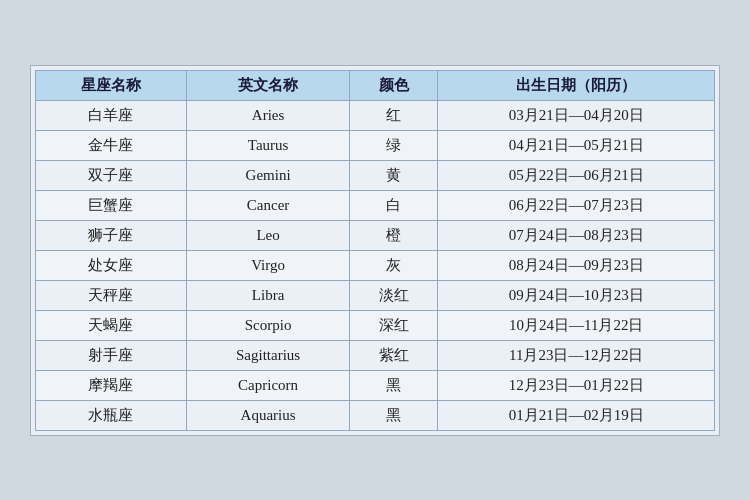 This screenshot has width=750, height=500. What do you see at coordinates (576, 145) in the screenshot?
I see `cell-dates: 04月21日—05月21日` at bounding box center [576, 145].